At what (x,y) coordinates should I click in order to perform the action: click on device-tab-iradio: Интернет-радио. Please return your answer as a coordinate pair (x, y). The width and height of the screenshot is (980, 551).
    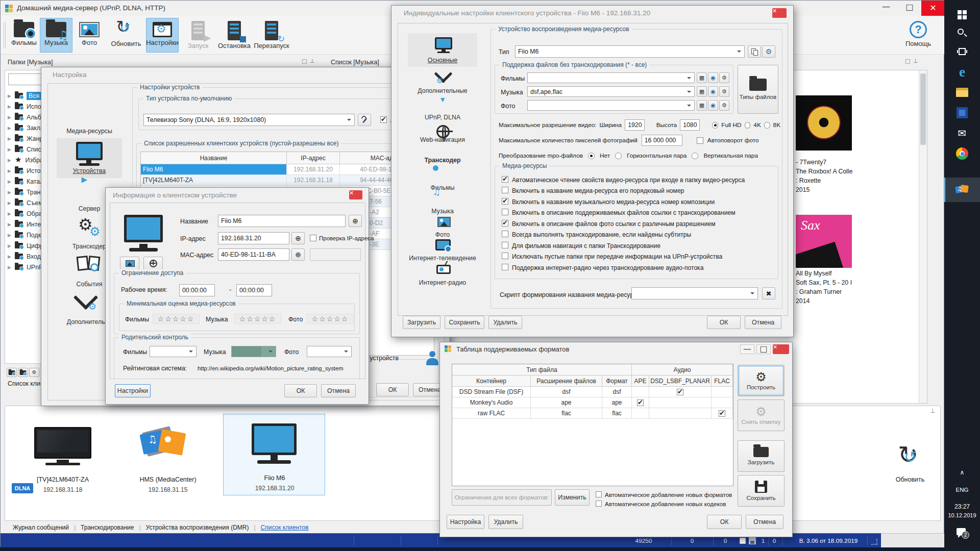
    Looking at the image, I should click on (443, 283).